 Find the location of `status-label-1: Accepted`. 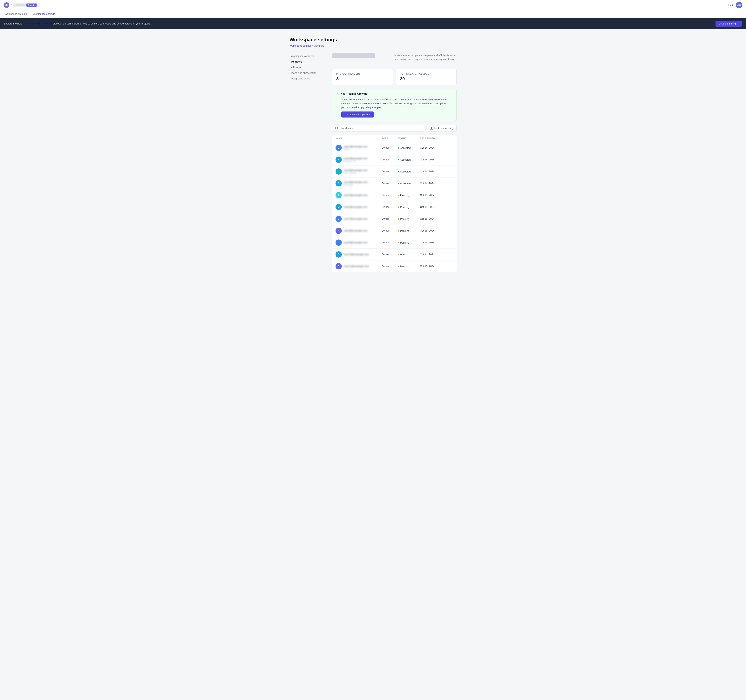

status-label-1: Accepted is located at coordinates (405, 160).